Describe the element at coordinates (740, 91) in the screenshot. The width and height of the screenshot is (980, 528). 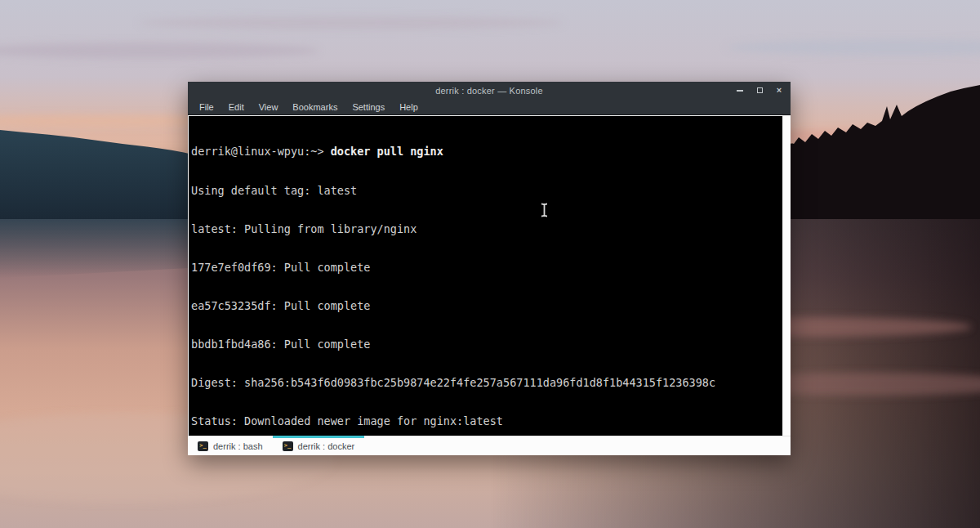
I see `minimize-icon` at that location.